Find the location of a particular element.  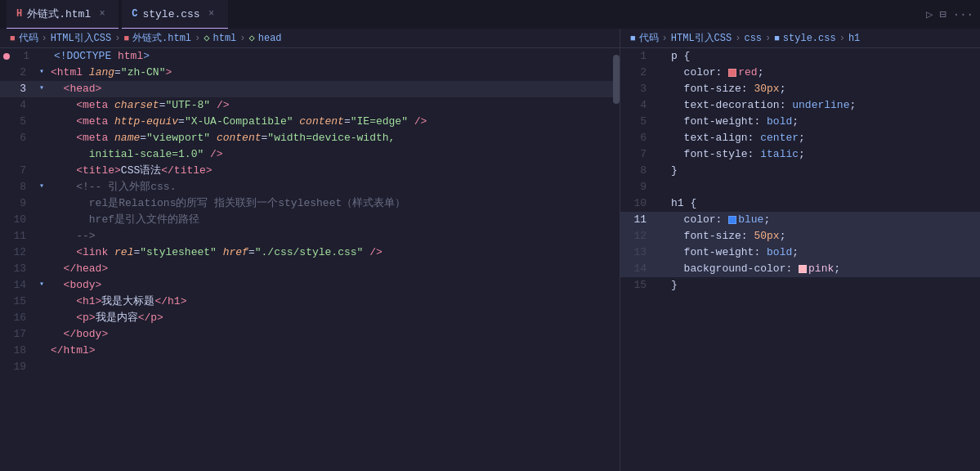

html-line-16: 16 <p>我是内容</p> is located at coordinates (310, 318).